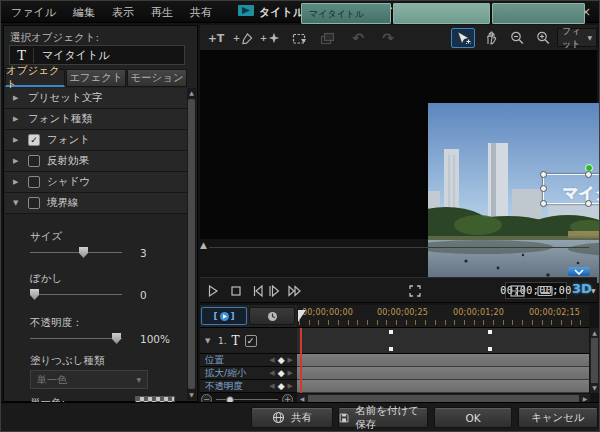 The image size is (600, 432). I want to click on add-effect-text-button: +, so click(270, 38).